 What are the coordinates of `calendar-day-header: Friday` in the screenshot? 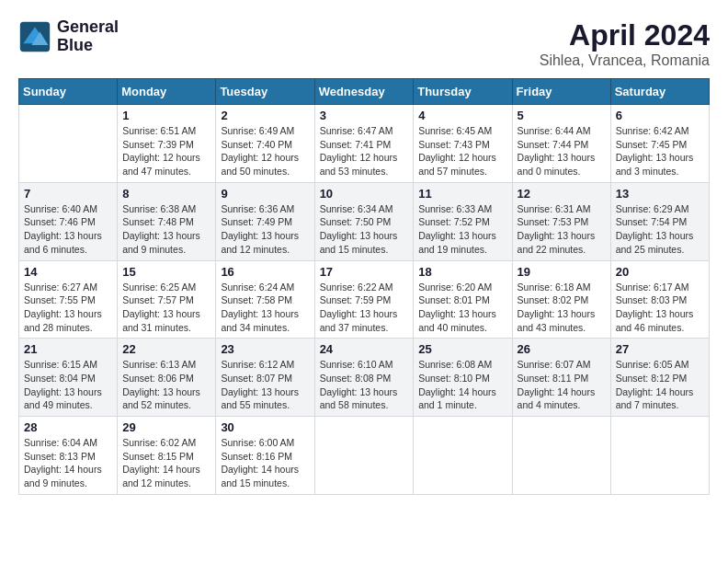 It's located at (561, 92).